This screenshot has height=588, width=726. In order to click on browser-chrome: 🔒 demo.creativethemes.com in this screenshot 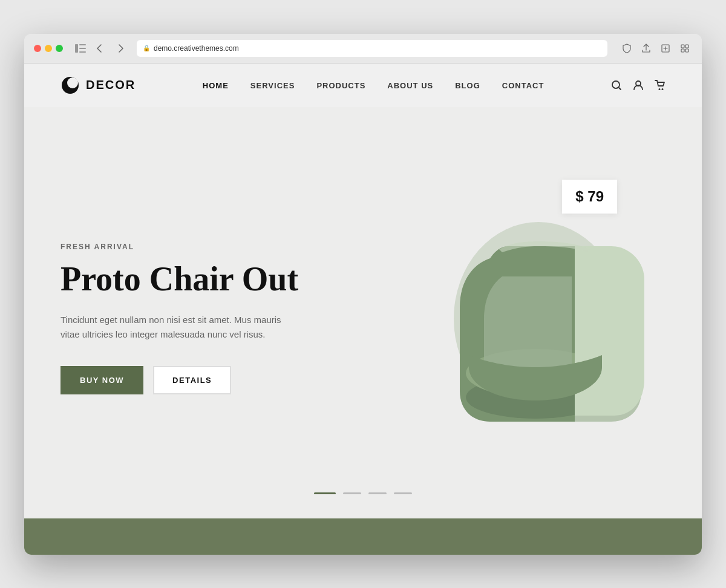, I will do `click(363, 48)`.